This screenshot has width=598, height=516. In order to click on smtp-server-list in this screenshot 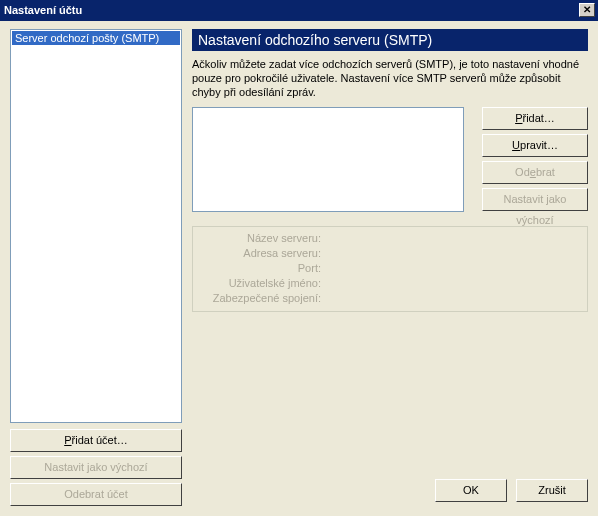, I will do `click(328, 160)`.